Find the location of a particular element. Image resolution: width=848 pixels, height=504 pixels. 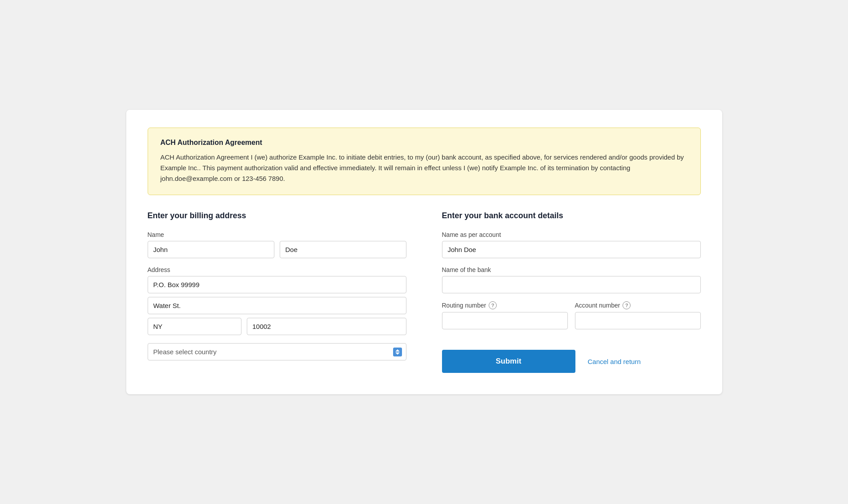

billing-section-title: Enter your billing address is located at coordinates (277, 216).